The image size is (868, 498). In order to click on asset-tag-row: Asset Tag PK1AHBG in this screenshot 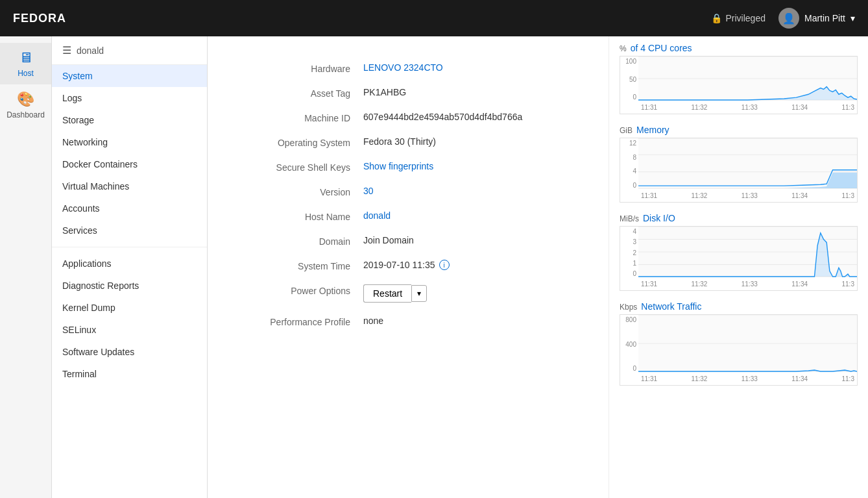, I will do `click(408, 93)`.